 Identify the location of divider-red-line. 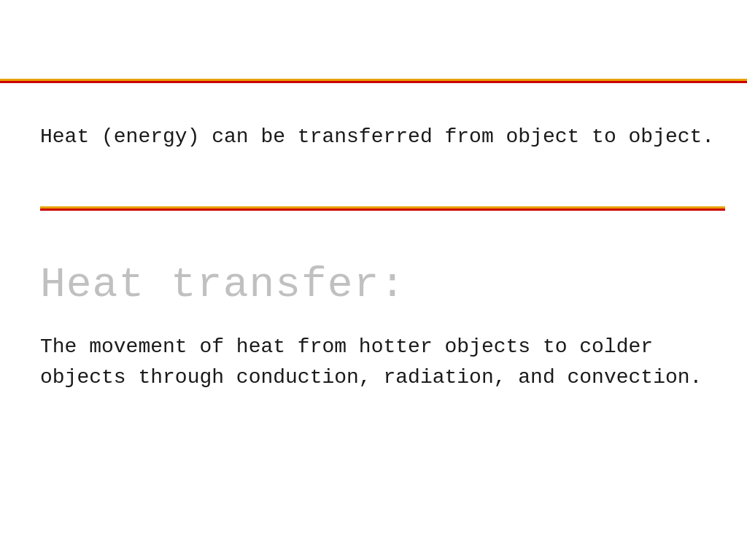
(382, 210).